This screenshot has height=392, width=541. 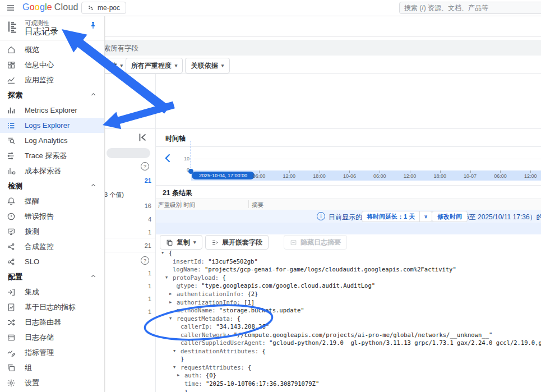 I want to click on timeline-x-tick: 06:00, so click(x=259, y=176).